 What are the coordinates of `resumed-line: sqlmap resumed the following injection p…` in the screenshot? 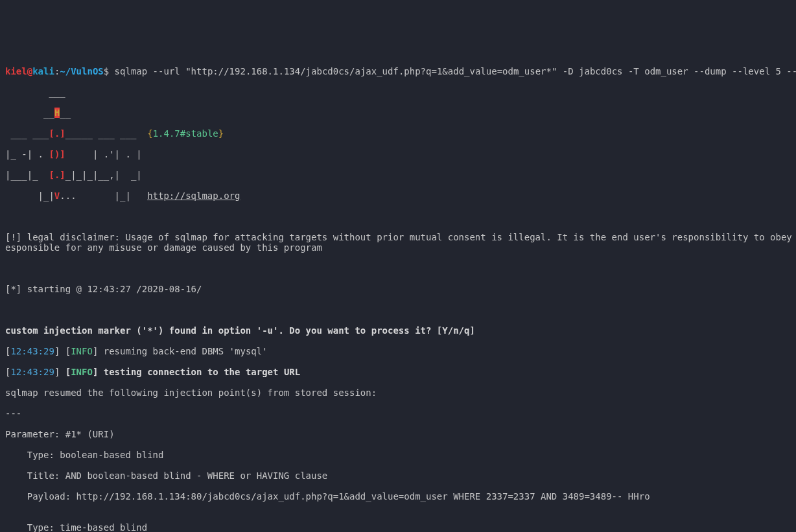 It's located at (398, 393).